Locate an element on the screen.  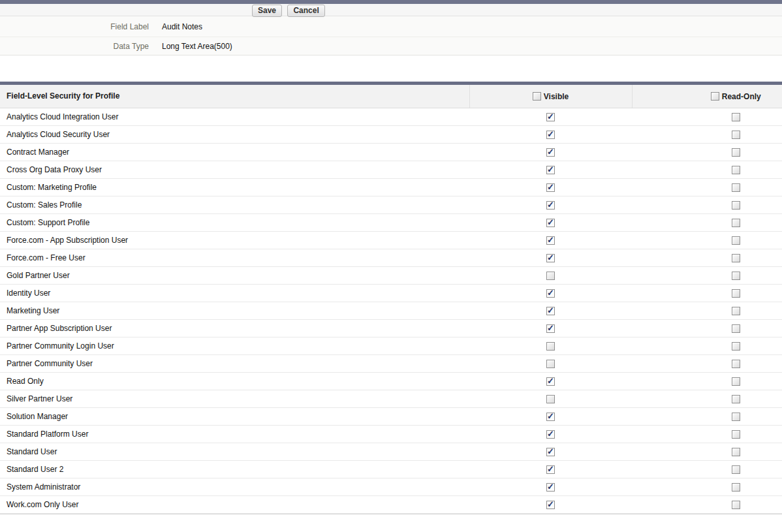
data-type-label: Data Type is located at coordinates (74, 46).